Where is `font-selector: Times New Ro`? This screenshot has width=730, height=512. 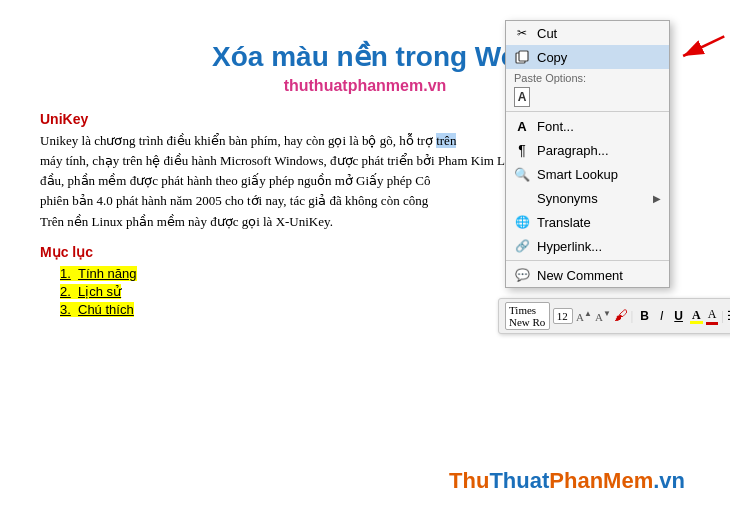 font-selector: Times New Ro is located at coordinates (528, 316).